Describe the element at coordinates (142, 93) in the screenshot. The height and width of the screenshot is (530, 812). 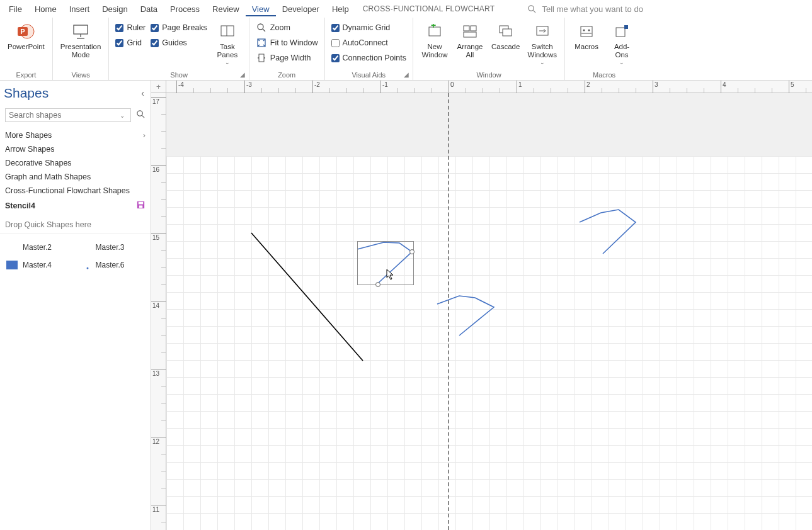
I see `collapse-panel-icon: ‹` at that location.